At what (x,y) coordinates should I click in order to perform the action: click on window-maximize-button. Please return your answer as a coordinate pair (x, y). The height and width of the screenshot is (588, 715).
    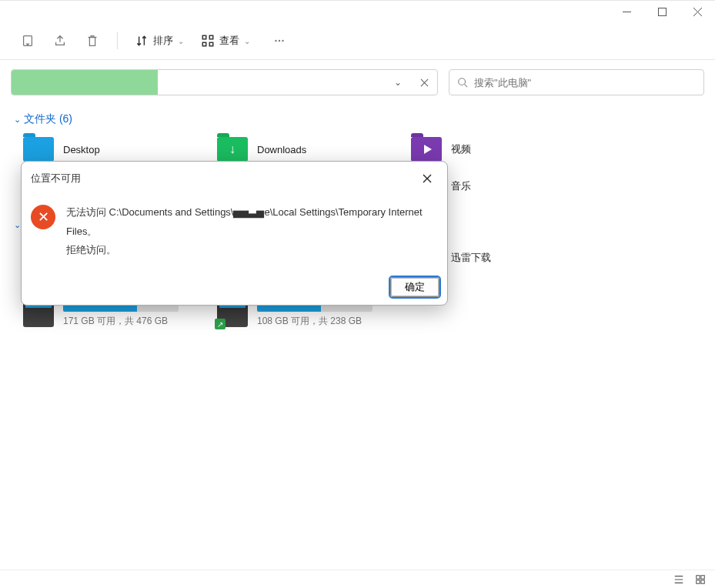
    Looking at the image, I should click on (662, 12).